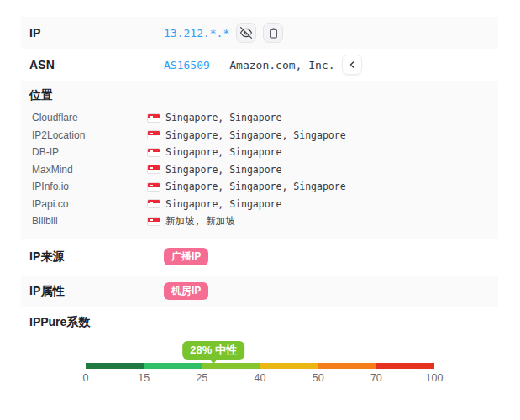 The width and height of the screenshot is (520, 420). Describe the element at coordinates (89, 118) in the screenshot. I see `provider-name: Cloudflare` at that location.